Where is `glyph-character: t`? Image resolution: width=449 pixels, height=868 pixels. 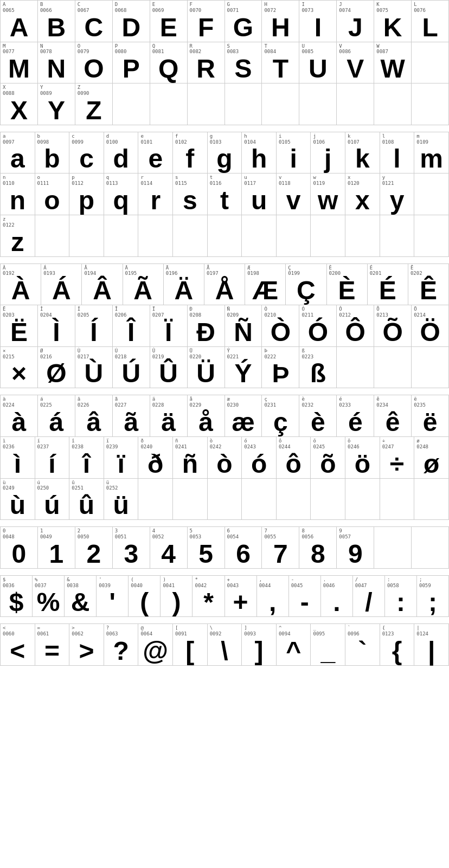
glyph-character: t is located at coordinates (224, 201).